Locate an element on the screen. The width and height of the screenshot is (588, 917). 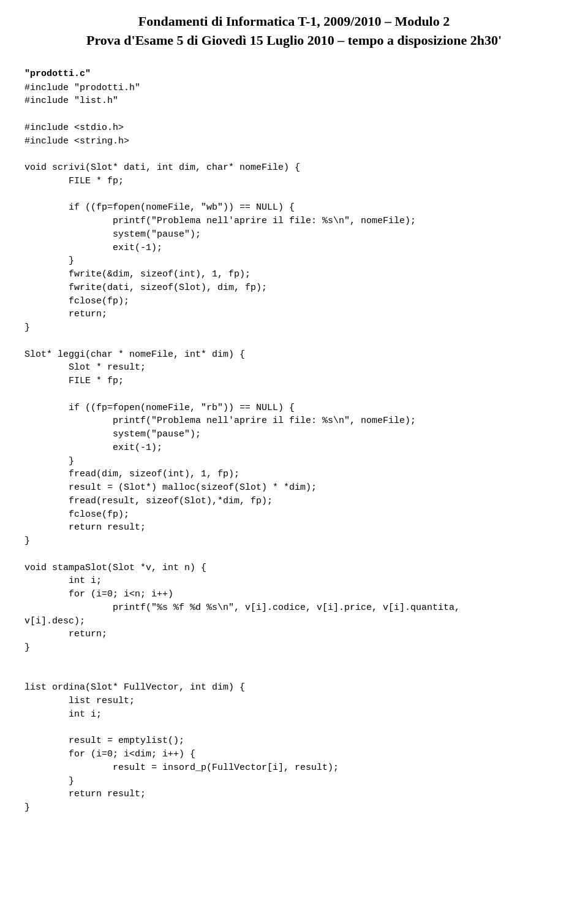
file-label: "prodotti.c" is located at coordinates (294, 74).